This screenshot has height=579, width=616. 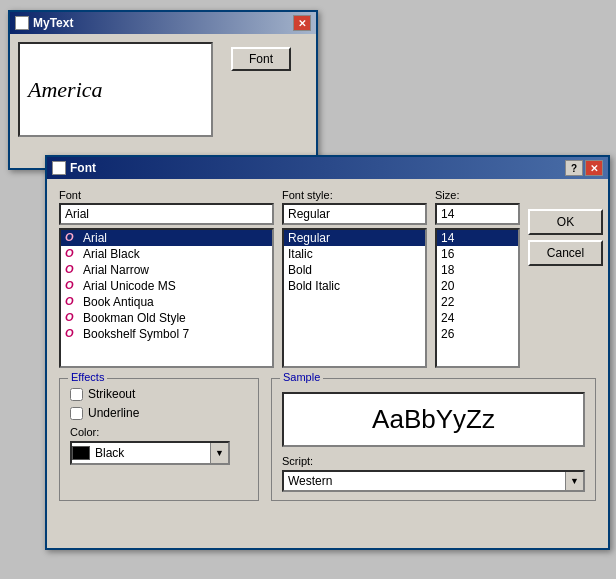 What do you see at coordinates (83, 168) in the screenshot?
I see `font-dialog-title: Font` at bounding box center [83, 168].